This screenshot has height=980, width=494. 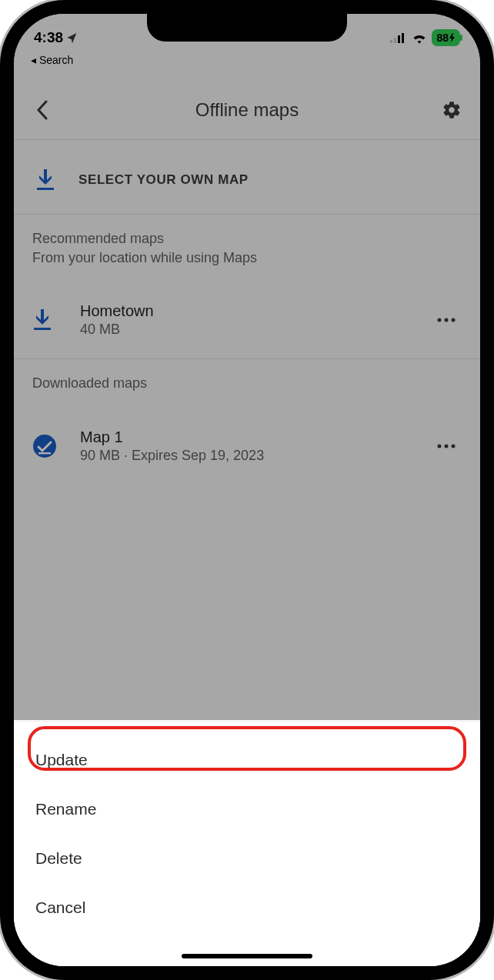 I want to click on recommended-subtitle: From your location while using Maps, so click(x=247, y=258).